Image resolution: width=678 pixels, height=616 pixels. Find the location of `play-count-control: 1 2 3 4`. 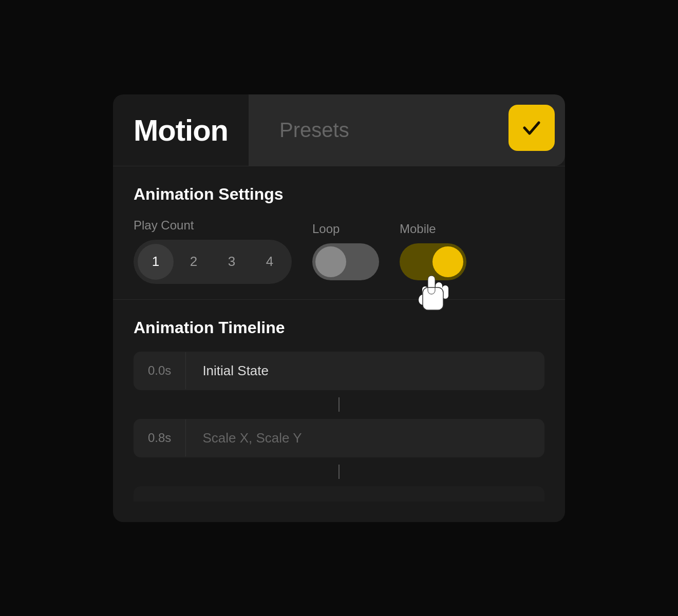

play-count-control: 1 2 3 4 is located at coordinates (213, 262).